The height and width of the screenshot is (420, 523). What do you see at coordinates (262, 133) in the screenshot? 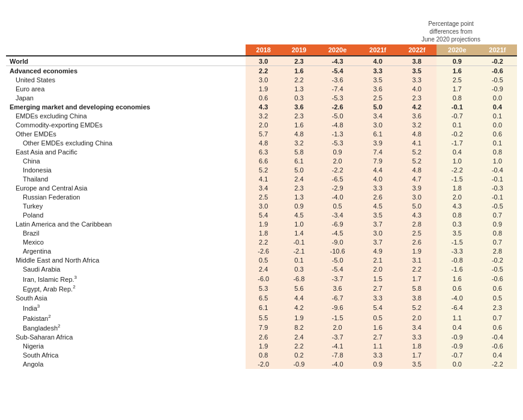
I see `table-row: Other EMDEs5.74.8-1.36.14.8-0.20.6` at bounding box center [262, 133].